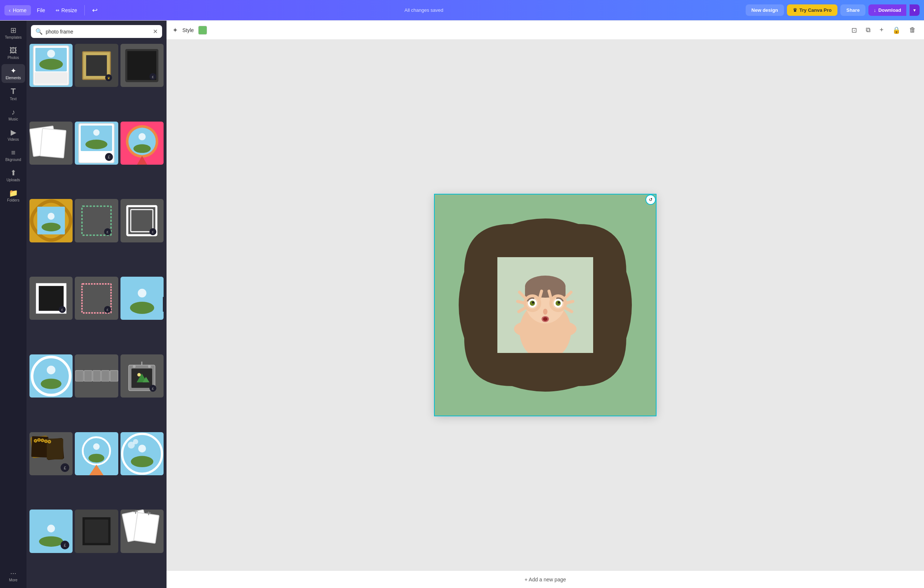 This screenshot has height=588, width=924. I want to click on home-button: ‹ Home, so click(18, 10).